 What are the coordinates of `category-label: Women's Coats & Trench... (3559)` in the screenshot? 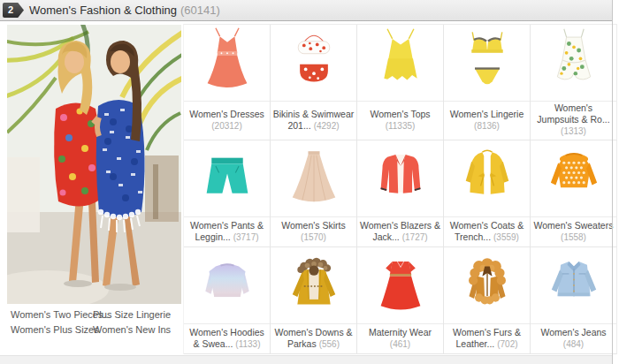 It's located at (486, 231).